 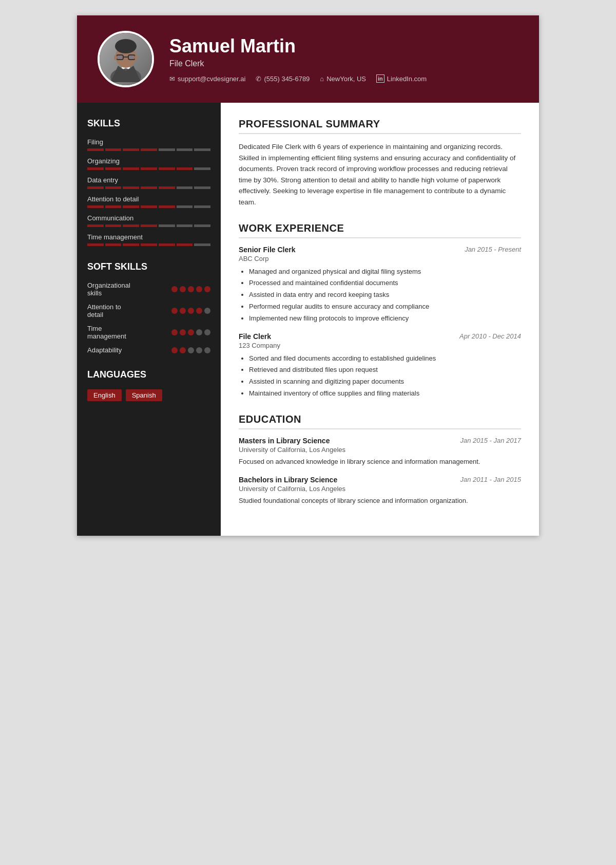 I want to click on summary-section: PROFESSIONAL SUMMARY Dedicated File Cler…, so click(x=380, y=163).